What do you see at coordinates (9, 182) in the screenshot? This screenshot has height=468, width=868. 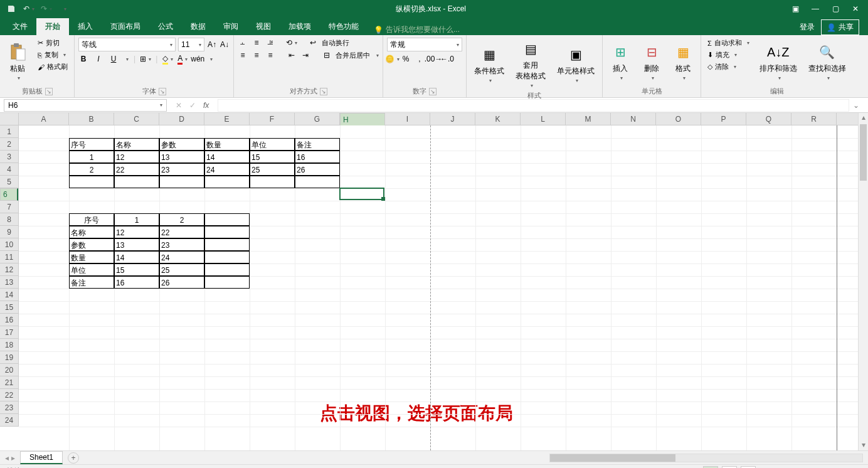 I see `row-header-5: 5` at bounding box center [9, 182].